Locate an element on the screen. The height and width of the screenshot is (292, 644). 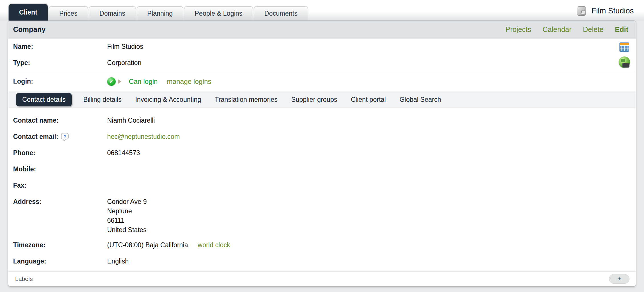
name-value: Film Studios is located at coordinates (125, 47).